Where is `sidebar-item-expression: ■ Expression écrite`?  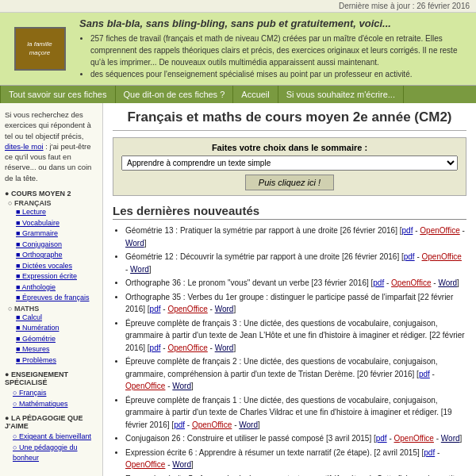
sidebar-item-expression: ■ Expression écrite is located at coordinates (57, 277).